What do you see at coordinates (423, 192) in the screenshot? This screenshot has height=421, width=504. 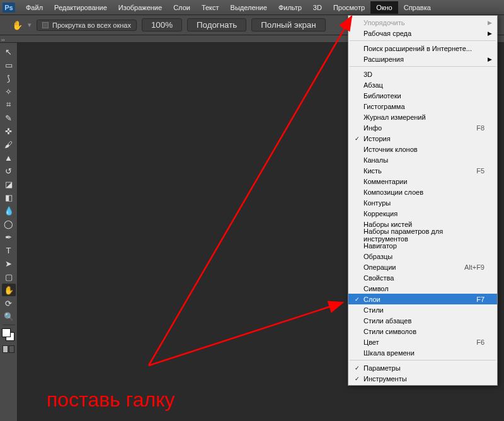 I see `menu-item-композиции-слоев: Композиции слоев` at bounding box center [423, 192].